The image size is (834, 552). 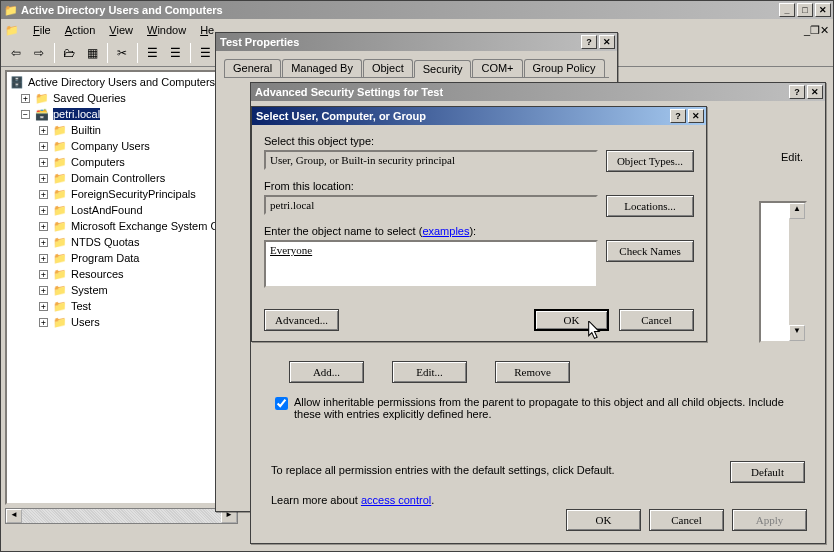 What do you see at coordinates (86, 130) in the screenshot?
I see `tree-node: Builtin` at bounding box center [86, 130].